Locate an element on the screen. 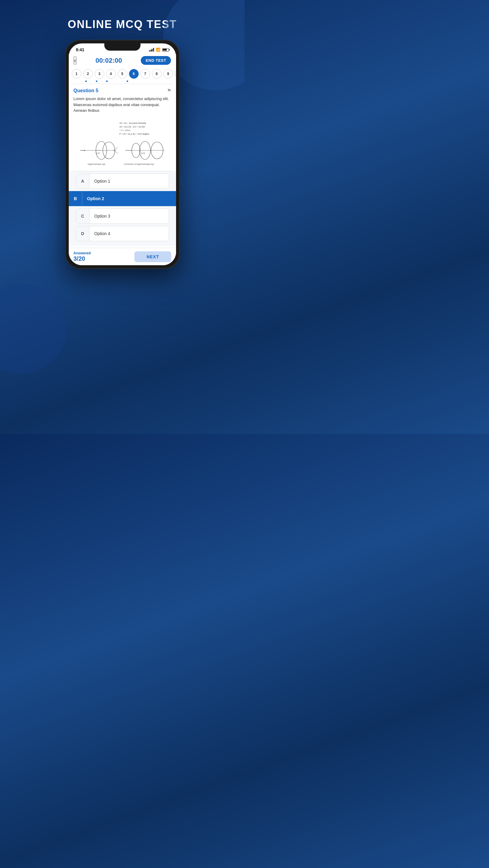 The image size is (489, 868). q-num-5: 5 is located at coordinates (123, 74).